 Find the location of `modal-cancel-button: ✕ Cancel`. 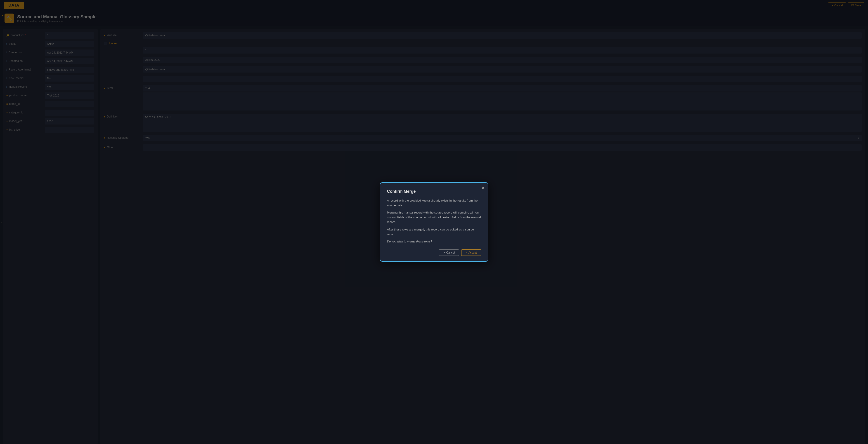

modal-cancel-button: ✕ Cancel is located at coordinates (449, 252).